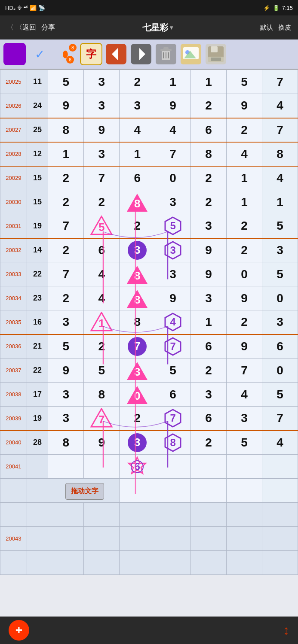  Describe the element at coordinates (191, 54) in the screenshot. I see `photo-button` at that location.